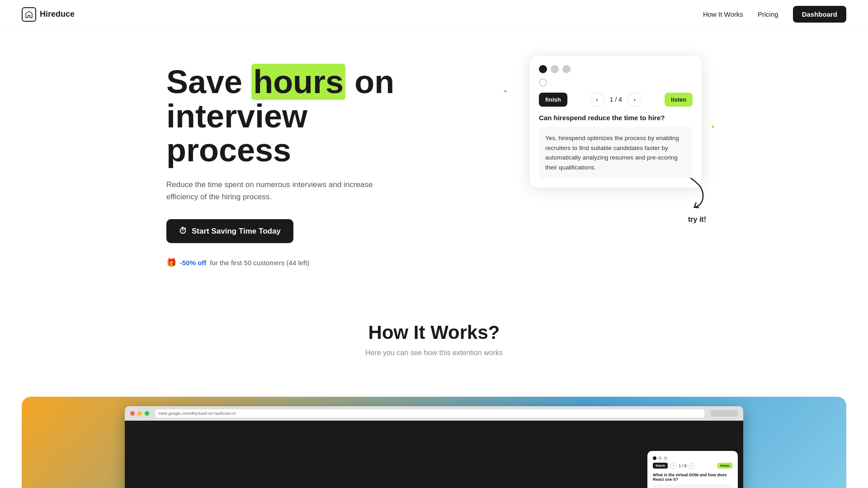  What do you see at coordinates (434, 353) in the screenshot?
I see `how-subtitle: Here you can see how this extention work…` at bounding box center [434, 353].